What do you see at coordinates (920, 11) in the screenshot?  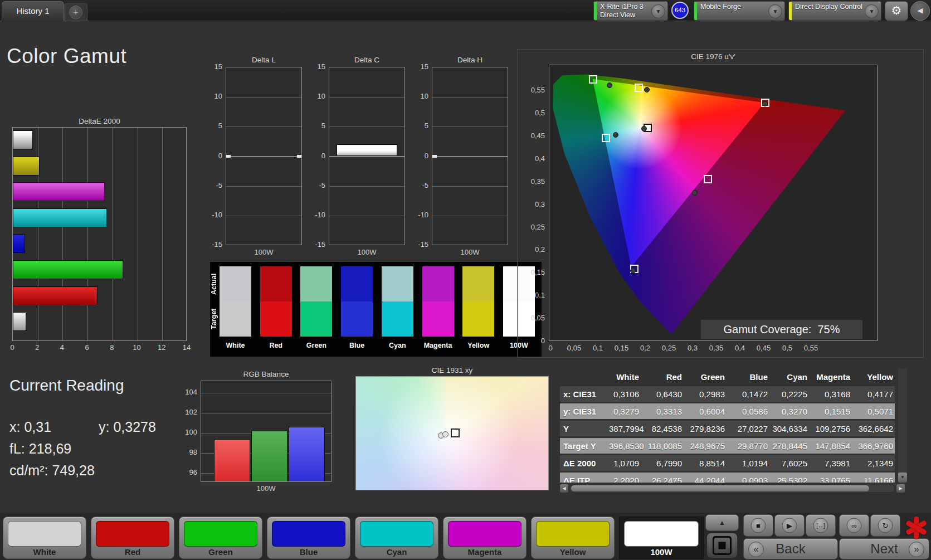 I see `collapse-left-icon: ◀` at bounding box center [920, 11].